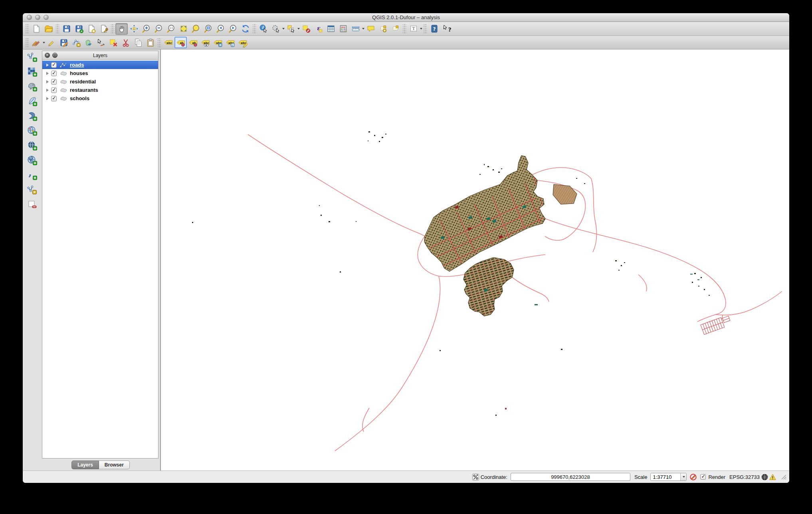 The height and width of the screenshot is (514, 812). What do you see at coordinates (343, 29) in the screenshot?
I see `field-calculator-button` at bounding box center [343, 29].